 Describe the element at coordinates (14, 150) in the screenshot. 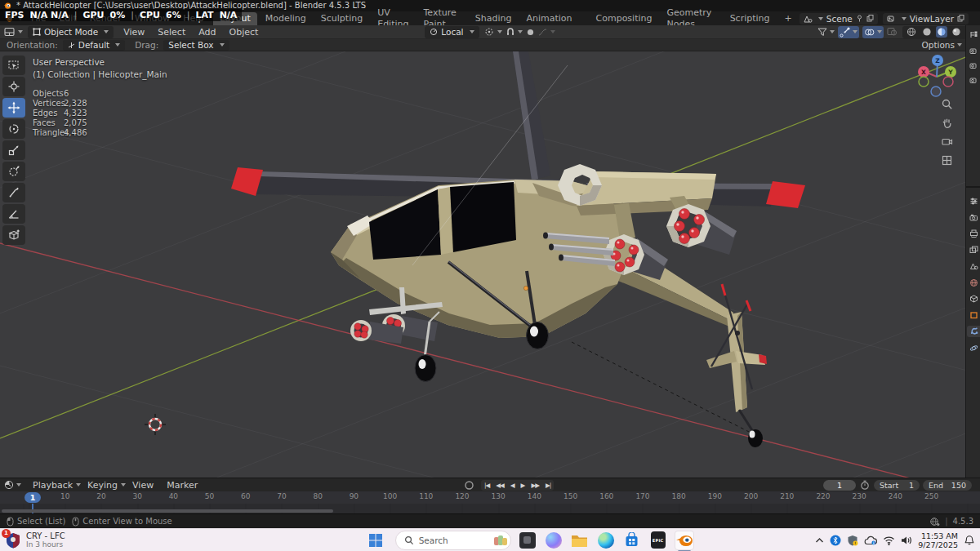

I see `tool-scale` at that location.